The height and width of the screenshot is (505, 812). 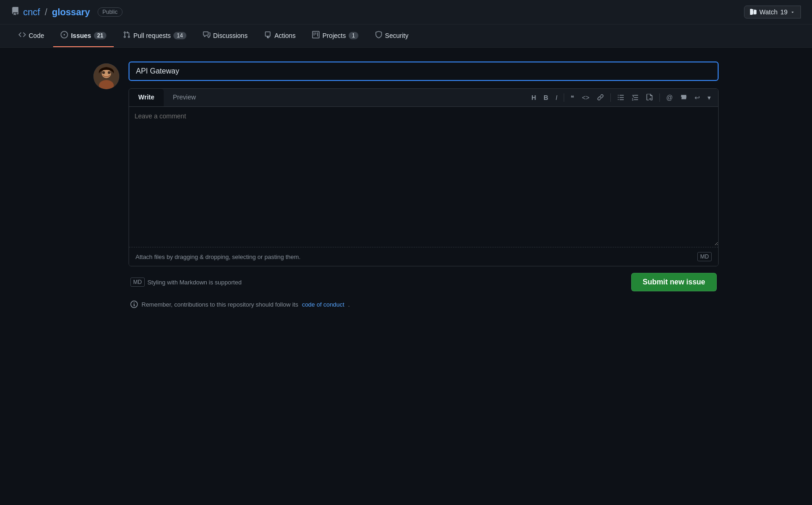 What do you see at coordinates (106, 76) in the screenshot?
I see `avatar` at bounding box center [106, 76].